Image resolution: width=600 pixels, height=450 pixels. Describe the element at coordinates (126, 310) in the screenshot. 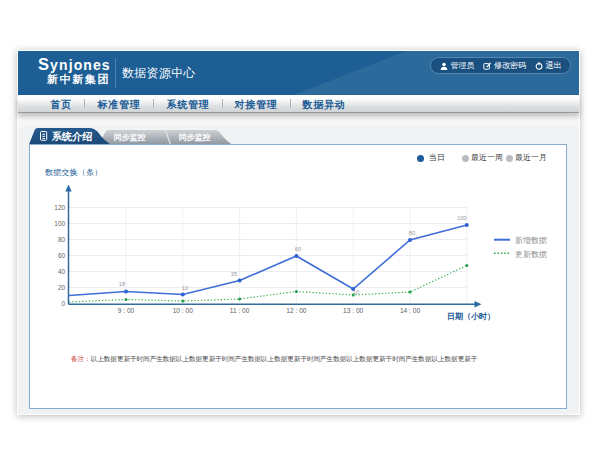

I see `svg-text: 9 : 00` at that location.